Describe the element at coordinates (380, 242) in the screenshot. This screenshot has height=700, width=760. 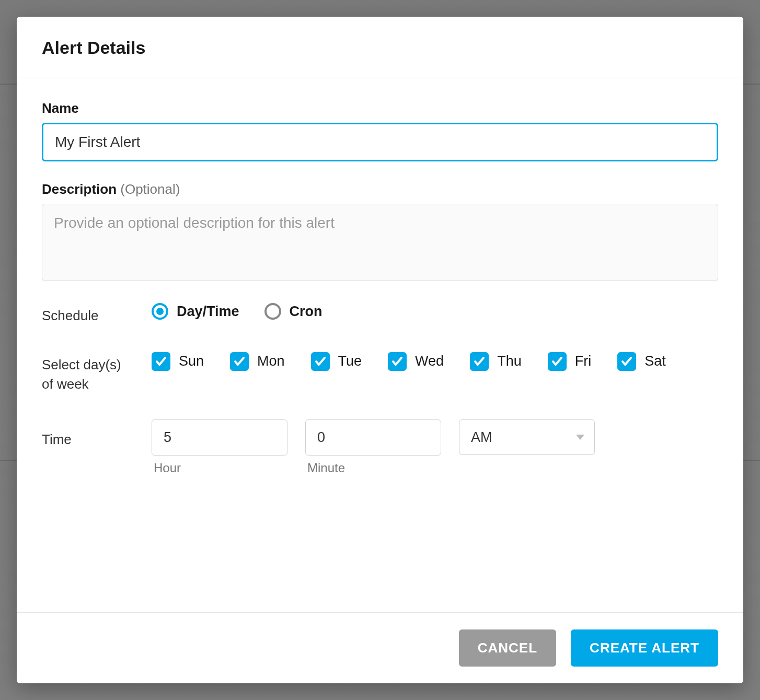
I see `description-input` at that location.